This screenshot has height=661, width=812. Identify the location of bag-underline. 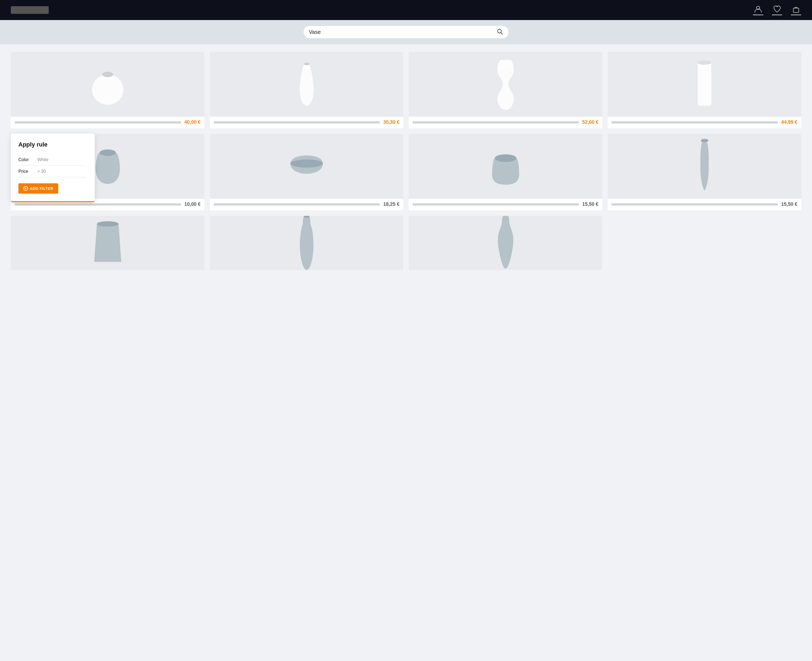
(796, 15).